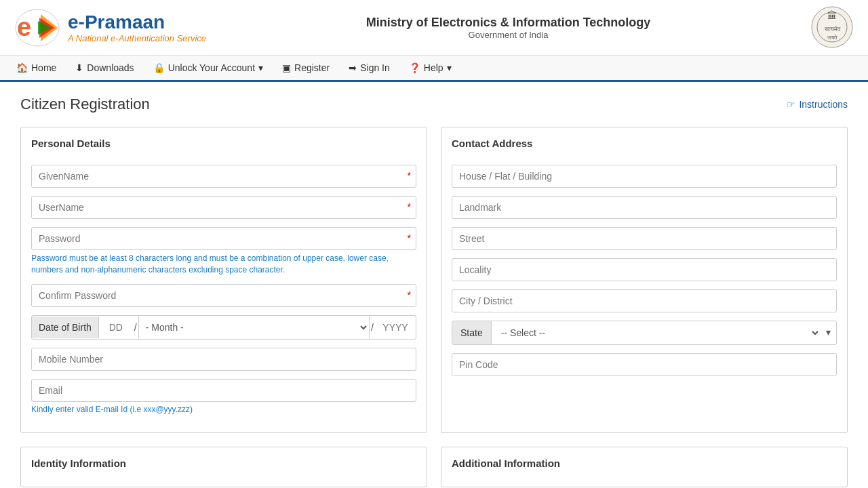 This screenshot has width=868, height=488. What do you see at coordinates (224, 251) in the screenshot?
I see `password-group: * Password must be at least 8 characters…` at bounding box center [224, 251].